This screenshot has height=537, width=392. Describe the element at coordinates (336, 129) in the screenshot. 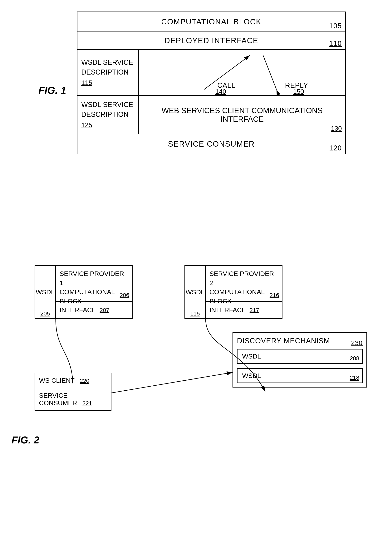

I see `ws-client-ref: 130` at that location.